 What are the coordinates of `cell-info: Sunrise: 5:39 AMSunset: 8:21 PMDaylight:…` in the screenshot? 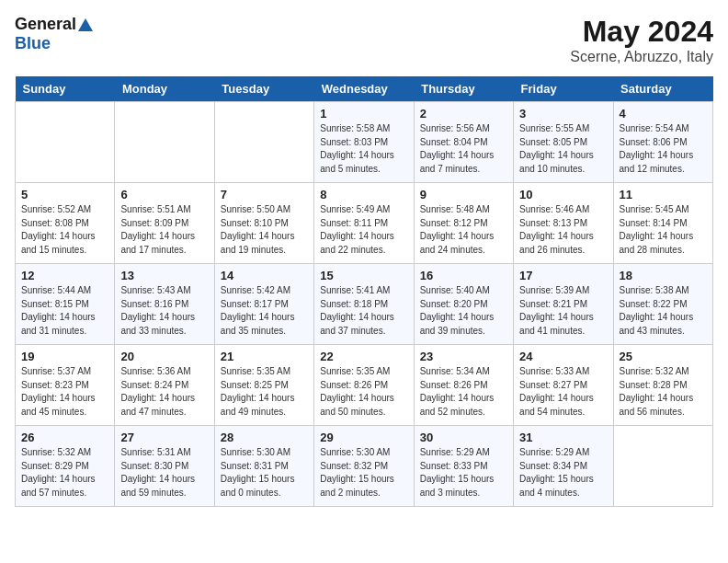 It's located at (563, 311).